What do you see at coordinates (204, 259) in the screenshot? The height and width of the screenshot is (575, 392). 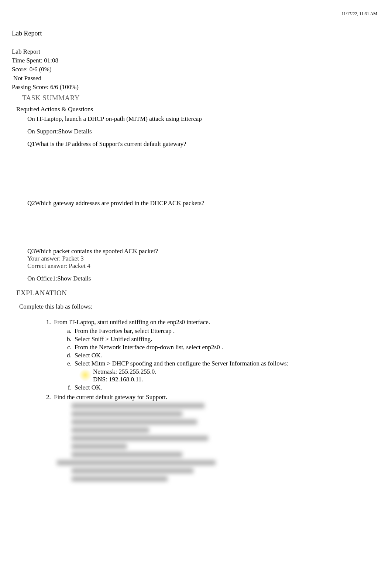 I see `q3-your-answer: Your answer: Packet 3` at bounding box center [204, 259].